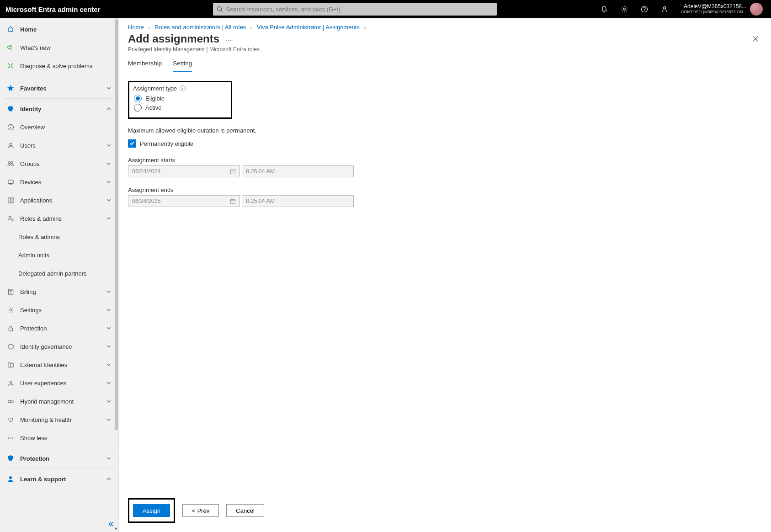  Describe the element at coordinates (59, 438) in the screenshot. I see `sidebar-item-showless: Show less` at that location.